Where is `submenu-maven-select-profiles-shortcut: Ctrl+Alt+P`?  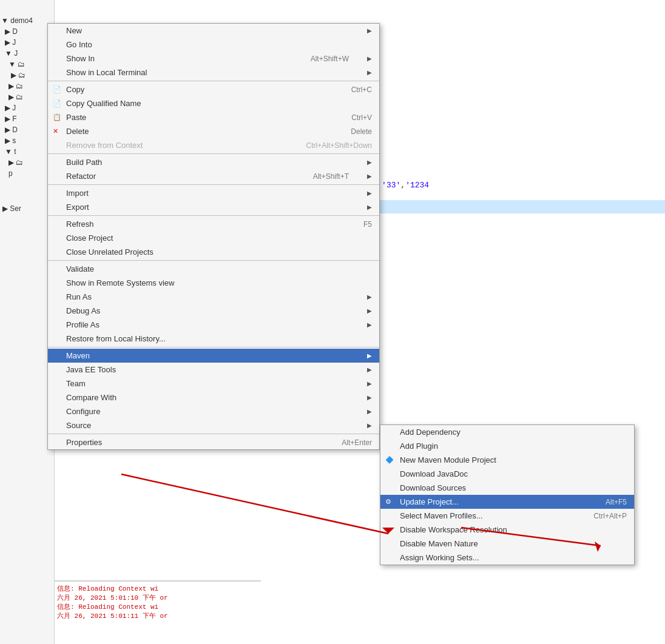 submenu-maven-select-profiles-shortcut: Ctrl+Alt+P is located at coordinates (610, 516).